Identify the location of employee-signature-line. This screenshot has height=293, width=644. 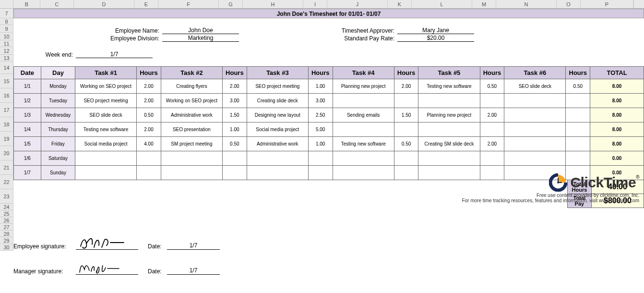
(107, 242).